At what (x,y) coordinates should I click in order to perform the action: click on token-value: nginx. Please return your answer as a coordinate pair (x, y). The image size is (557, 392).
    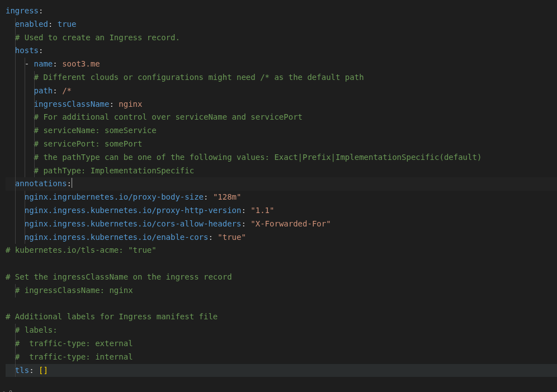
    Looking at the image, I should click on (130, 104).